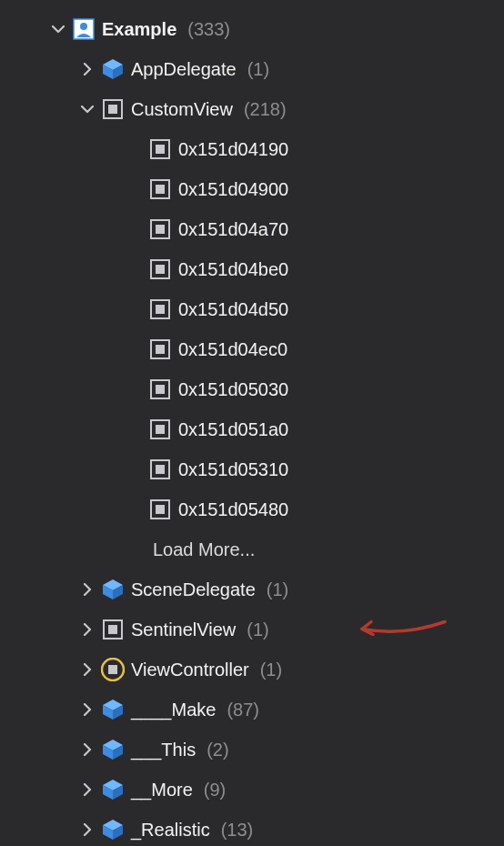 Image resolution: width=504 pixels, height=846 pixels. I want to click on tree-label: 0x151d04190, so click(233, 149).